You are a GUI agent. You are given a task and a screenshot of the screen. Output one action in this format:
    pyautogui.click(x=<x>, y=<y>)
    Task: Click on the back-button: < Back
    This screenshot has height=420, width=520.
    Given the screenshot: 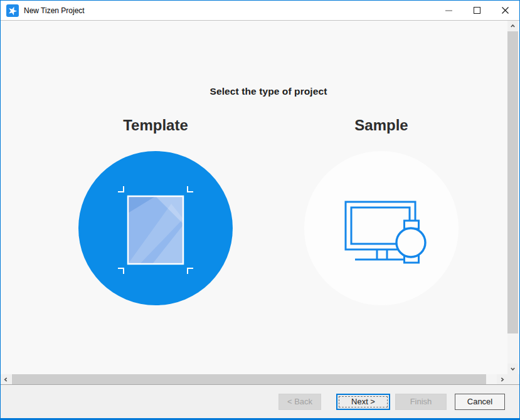 What is the action you would take?
    pyautogui.click(x=300, y=402)
    